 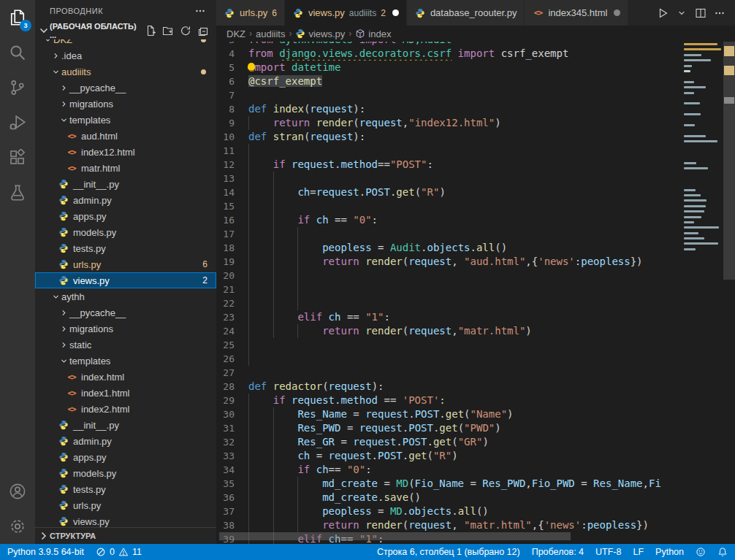 What do you see at coordinates (476, 165) in the screenshot?
I see `code-line-12: 12 if request.method=="POST":` at bounding box center [476, 165].